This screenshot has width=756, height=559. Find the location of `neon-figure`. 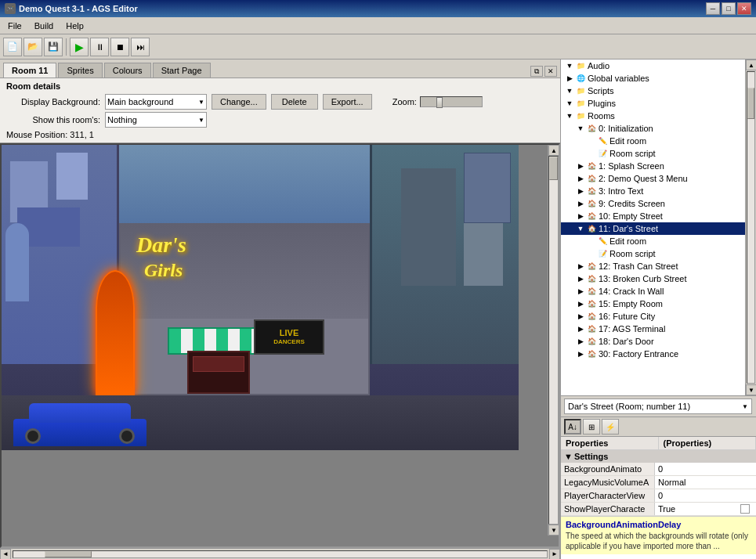

neon-figure is located at coordinates (115, 333).